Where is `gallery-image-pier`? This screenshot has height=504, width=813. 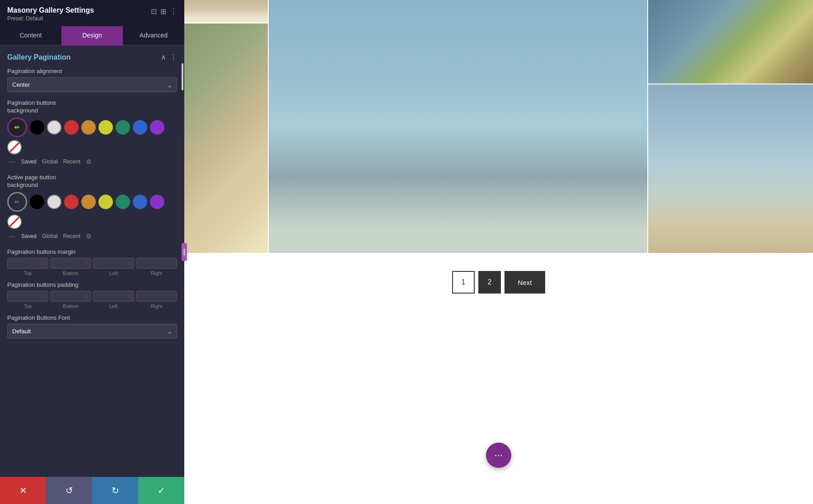
gallery-image-pier is located at coordinates (731, 169).